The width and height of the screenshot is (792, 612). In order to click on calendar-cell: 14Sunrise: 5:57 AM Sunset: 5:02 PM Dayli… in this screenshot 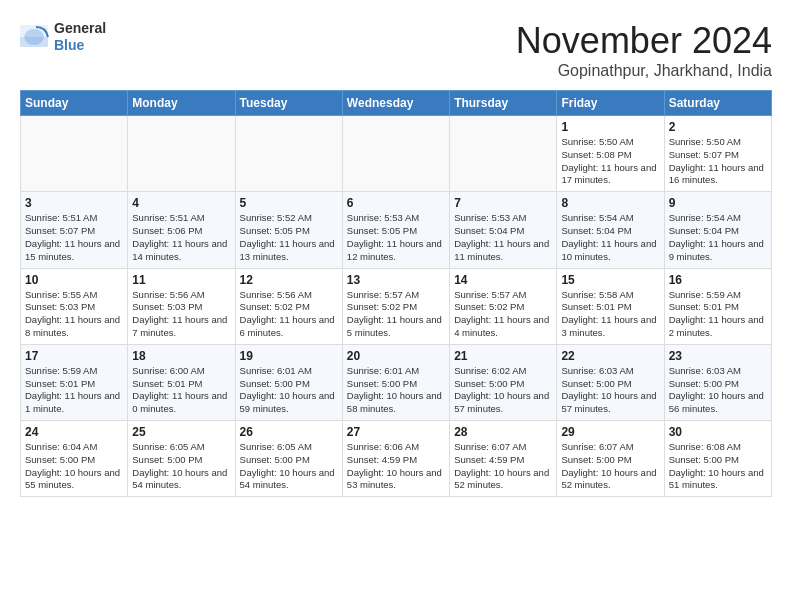, I will do `click(504, 306)`.